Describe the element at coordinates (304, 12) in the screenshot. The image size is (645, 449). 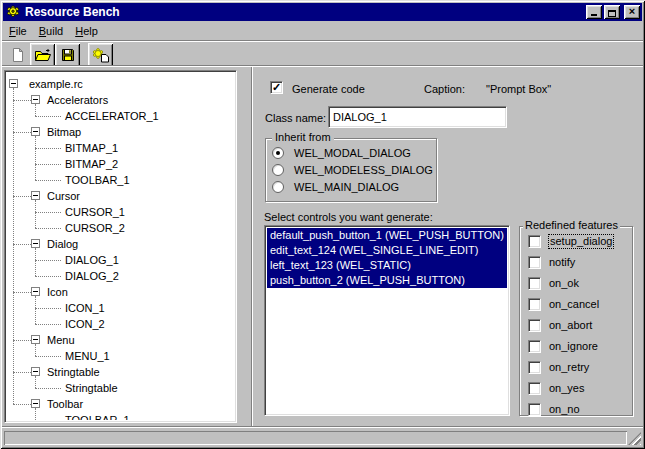
I see `window-title: Resource Bench` at that location.